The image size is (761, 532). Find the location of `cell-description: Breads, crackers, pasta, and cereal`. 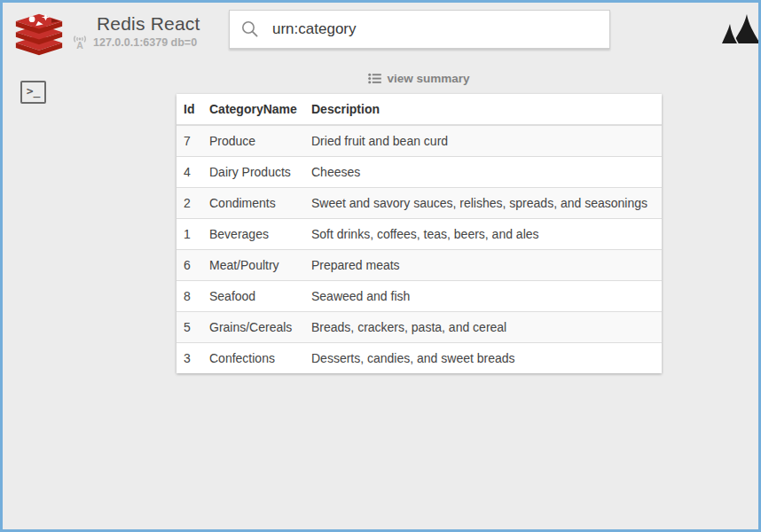

cell-description: Breads, crackers, pasta, and cereal is located at coordinates (482, 328).